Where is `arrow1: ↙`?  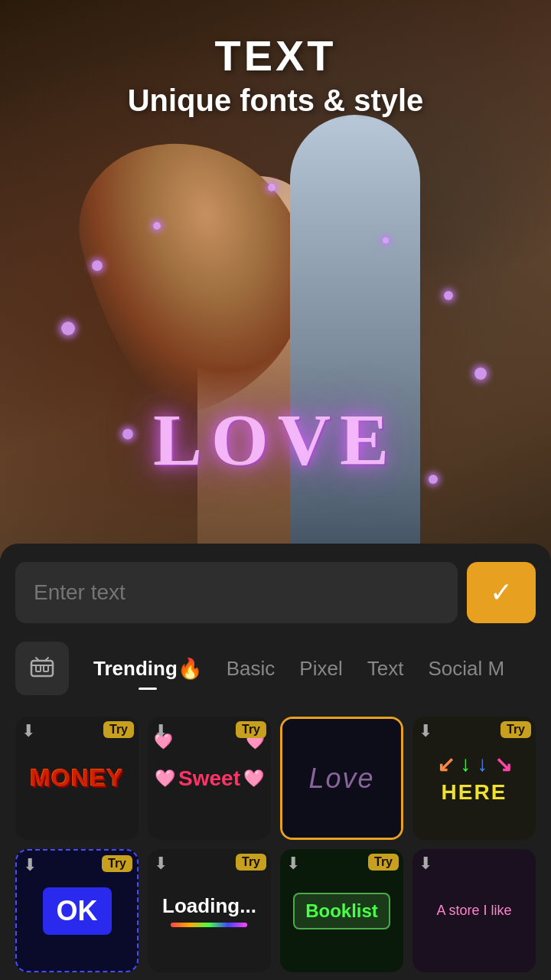 arrow1: ↙ is located at coordinates (445, 764).